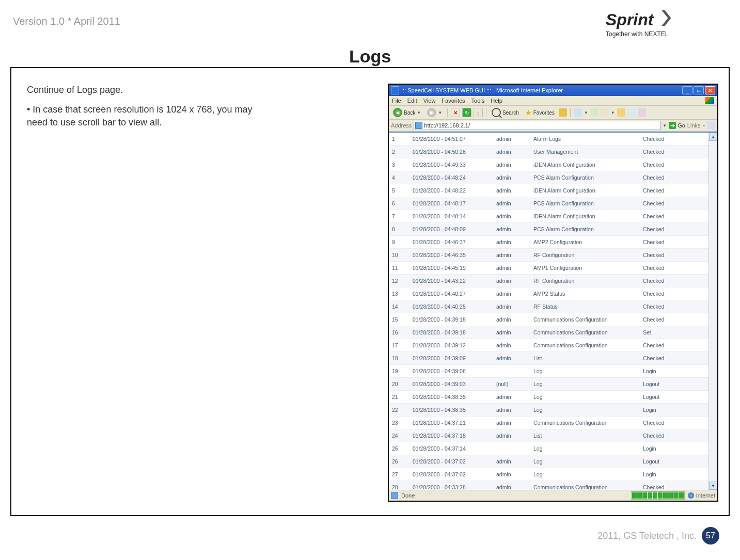 This screenshot has height=560, width=740. I want to click on table-cell: 01/28/2000 - 04:40:27, so click(451, 294).